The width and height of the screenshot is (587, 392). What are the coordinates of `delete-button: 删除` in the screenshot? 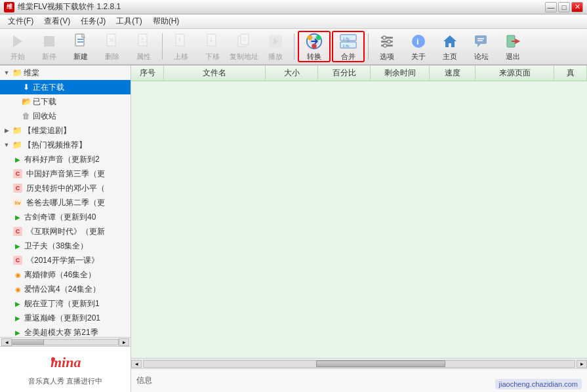 It's located at (112, 47).